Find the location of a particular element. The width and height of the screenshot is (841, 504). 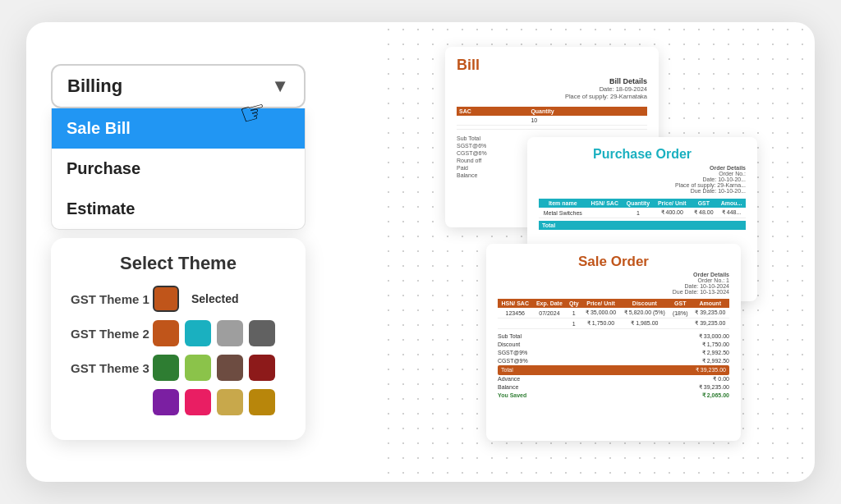

bill-details-title: Bill Details is located at coordinates (552, 81).